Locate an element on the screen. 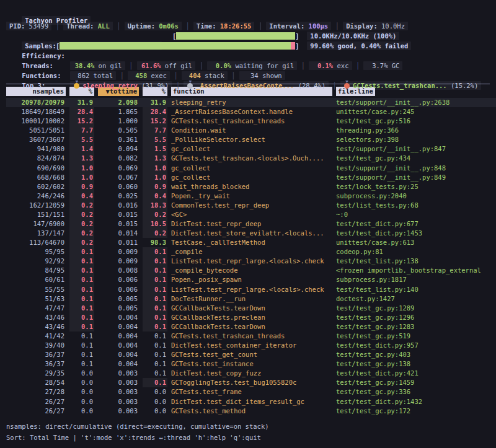 The width and height of the screenshot is (496, 448). efficiency-gauge: [] 99.60% good, 0.40% failed is located at coordinates (233, 46).